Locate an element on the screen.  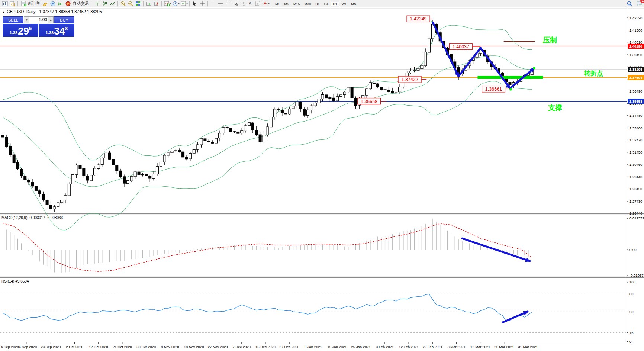
price-badge-text: 1.35658 is located at coordinates (636, 101).